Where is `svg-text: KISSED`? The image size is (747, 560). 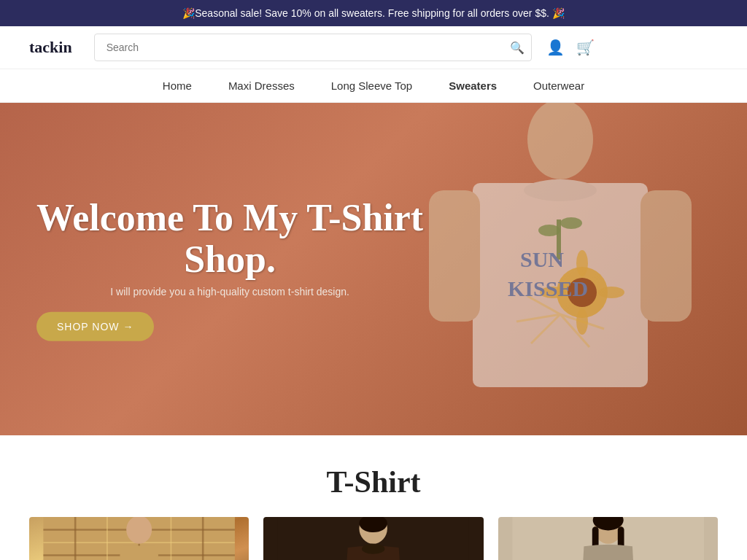 svg-text: KISSED is located at coordinates (548, 289).